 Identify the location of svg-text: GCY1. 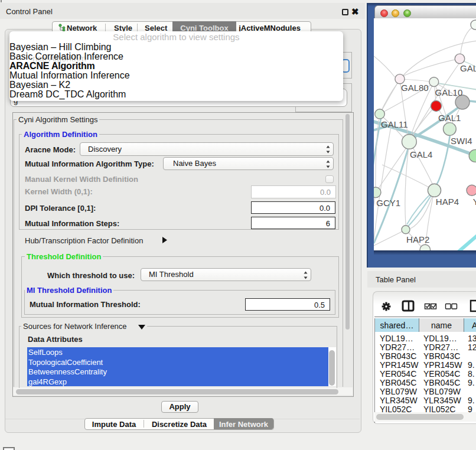
(389, 203).